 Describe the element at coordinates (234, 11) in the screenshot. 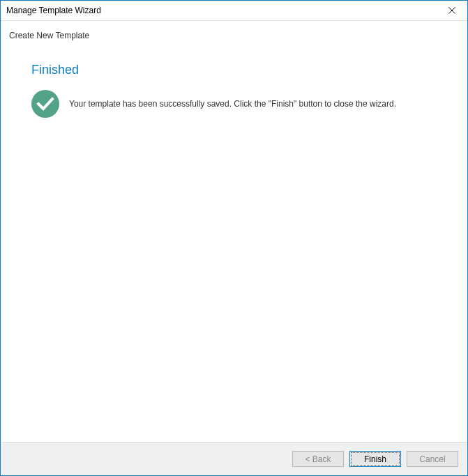

I see `titlebar: Manage Template Wizard` at that location.